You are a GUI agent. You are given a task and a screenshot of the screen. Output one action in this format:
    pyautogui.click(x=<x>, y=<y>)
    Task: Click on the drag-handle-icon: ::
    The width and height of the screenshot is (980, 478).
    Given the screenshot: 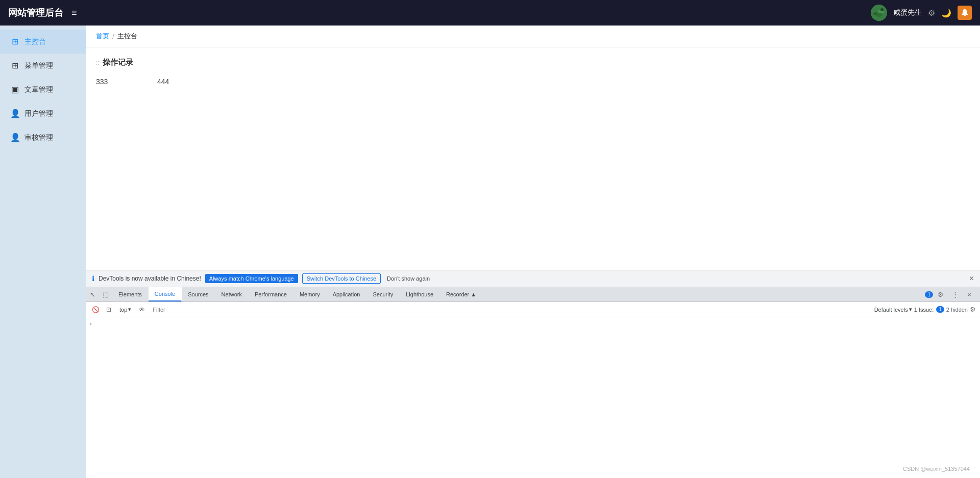 What is the action you would take?
    pyautogui.click(x=98, y=63)
    